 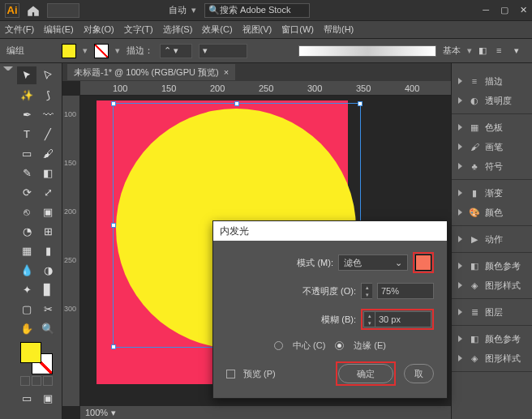 What do you see at coordinates (27, 328) in the screenshot?
I see `hand-tool: ✋` at bounding box center [27, 328].